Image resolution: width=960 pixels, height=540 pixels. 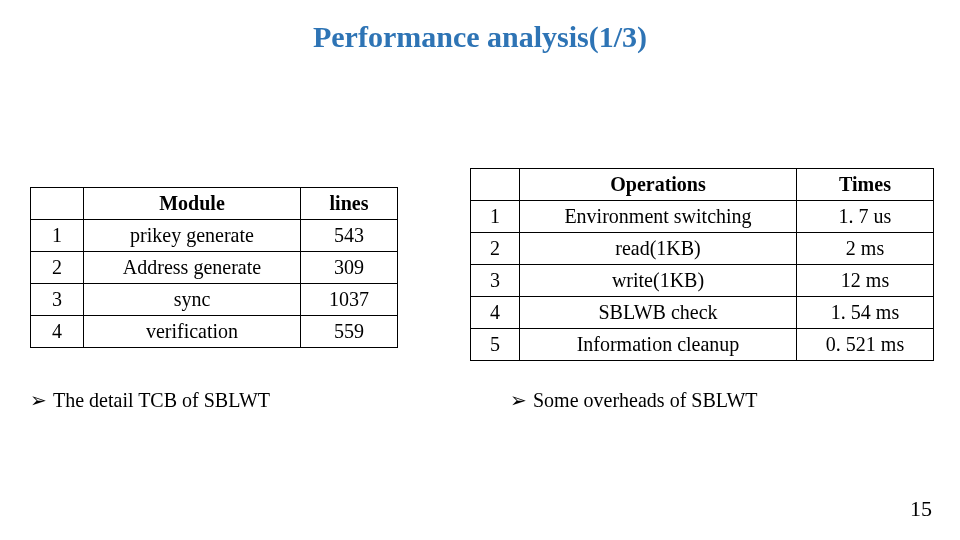 What do you see at coordinates (480, 37) in the screenshot?
I see `page-title: Performance analysis(1/3)` at bounding box center [480, 37].